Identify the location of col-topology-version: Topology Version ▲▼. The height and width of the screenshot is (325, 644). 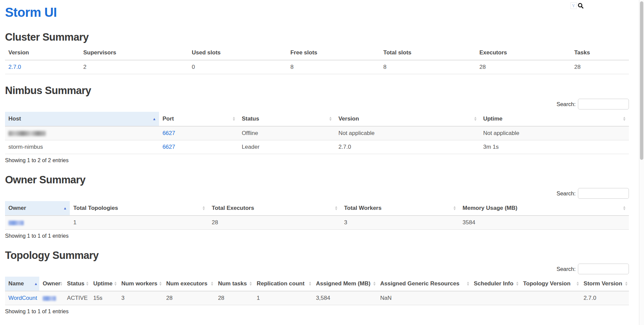
(550, 284).